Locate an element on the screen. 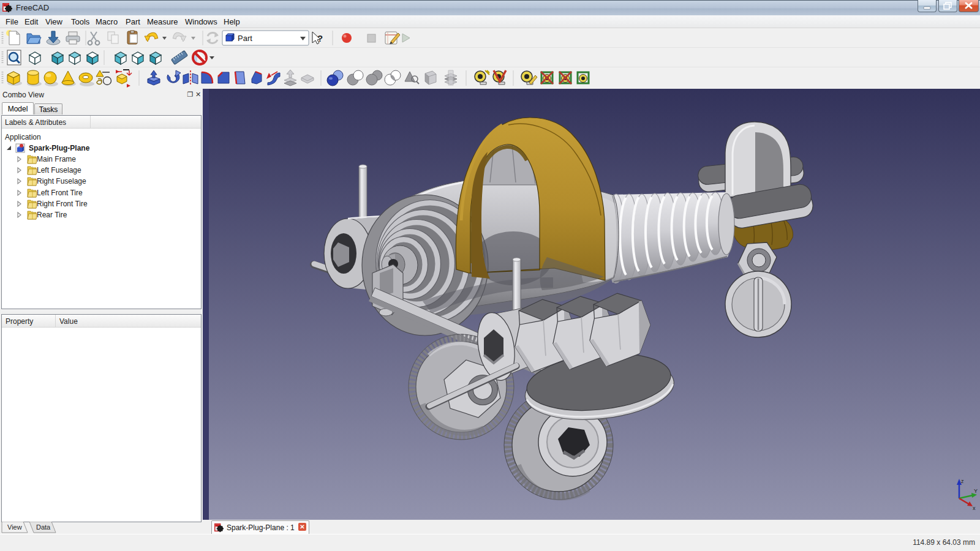  svg-text: View is located at coordinates (15, 527).